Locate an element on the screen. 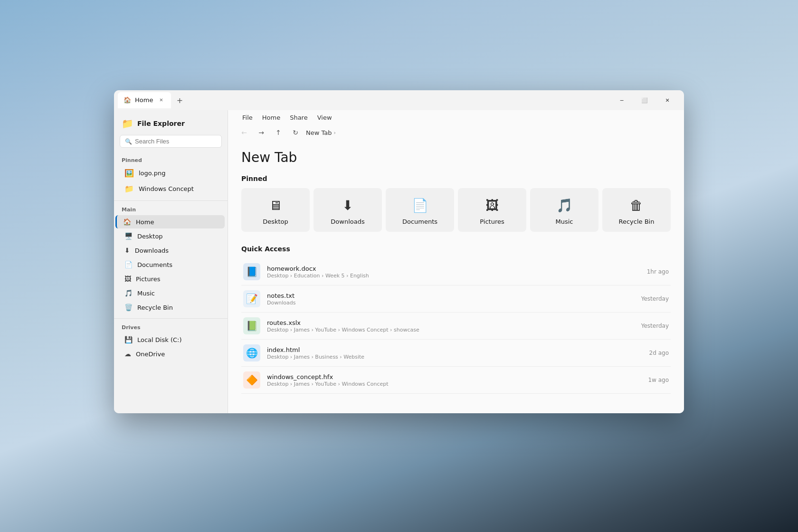 This screenshot has height=532, width=798. address-path: New Tab › is located at coordinates (321, 133).